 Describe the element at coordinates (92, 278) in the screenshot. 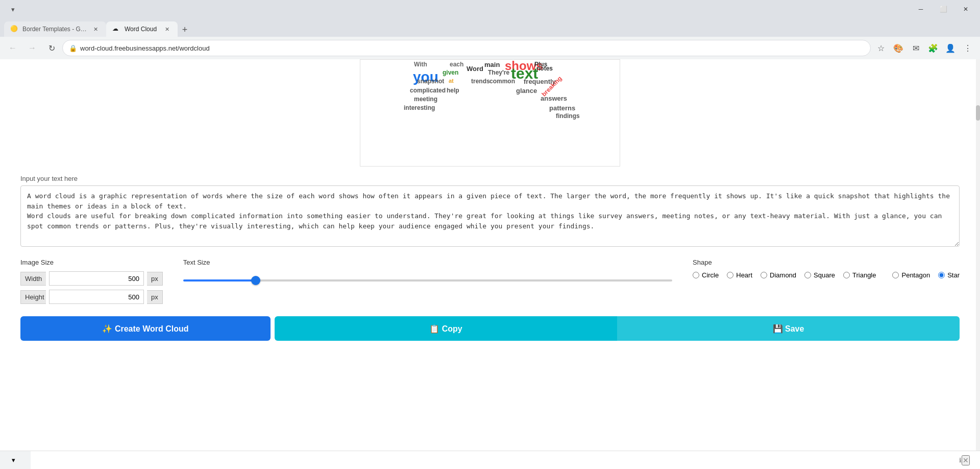

I see `width-row: Width px` at that location.